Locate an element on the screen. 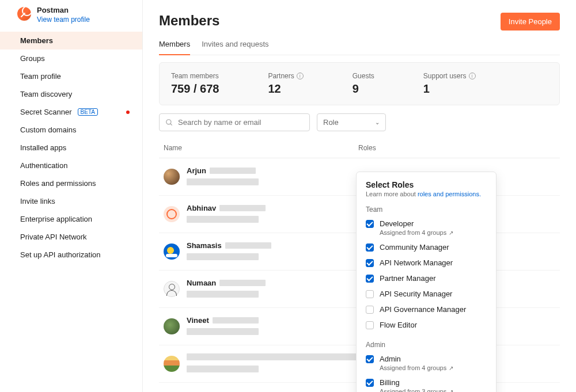 The width and height of the screenshot is (576, 392). sidebar-item-team-discovery: Team discovery is located at coordinates (71, 94).